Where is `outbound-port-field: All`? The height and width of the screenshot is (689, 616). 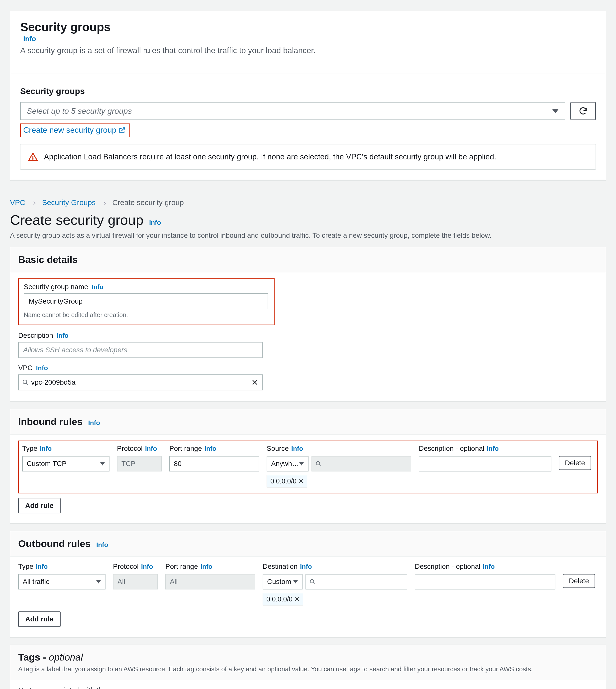 outbound-port-field: All is located at coordinates (211, 582).